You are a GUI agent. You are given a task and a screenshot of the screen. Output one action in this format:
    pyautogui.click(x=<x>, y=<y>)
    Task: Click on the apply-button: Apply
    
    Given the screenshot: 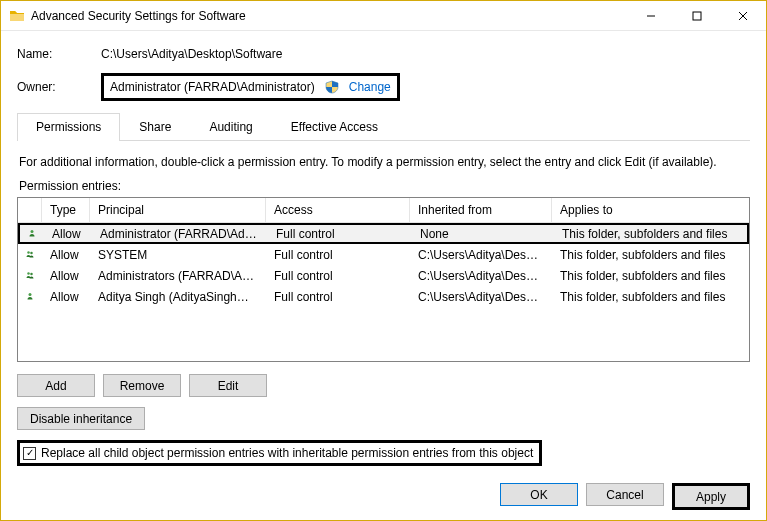 What is the action you would take?
    pyautogui.click(x=711, y=496)
    